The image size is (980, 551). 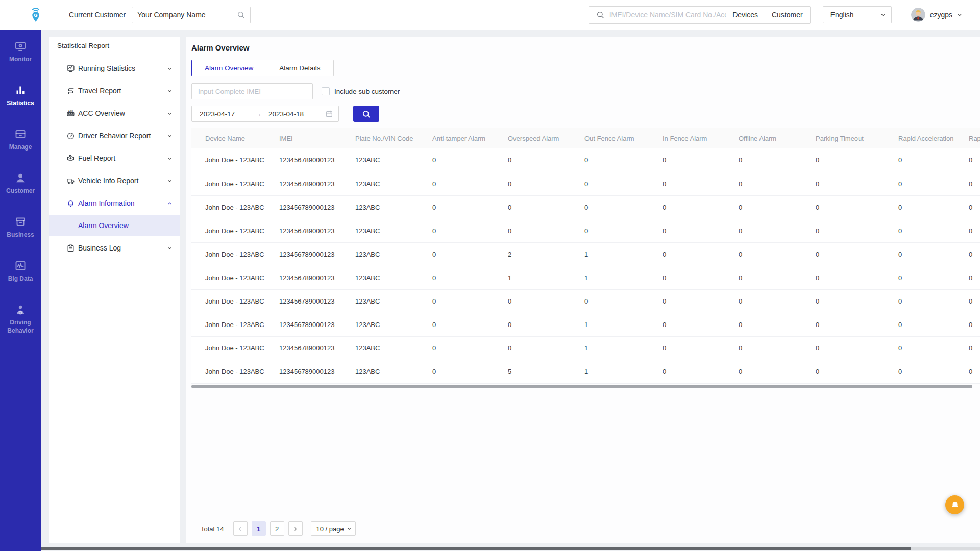 What do you see at coordinates (277, 529) in the screenshot?
I see `page-button-2: 2` at bounding box center [277, 529].